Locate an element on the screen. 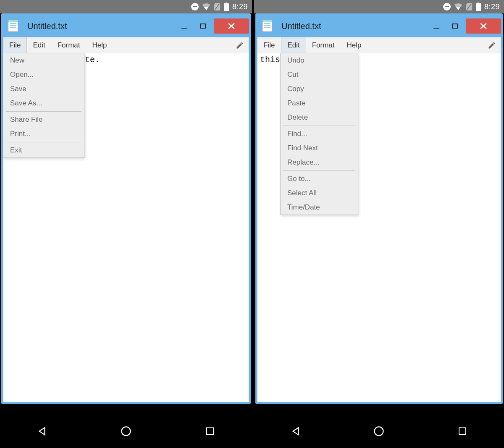 Image resolution: width=504 pixels, height=448 pixels. edit-menu-item-find-next: Find Next is located at coordinates (319, 148).